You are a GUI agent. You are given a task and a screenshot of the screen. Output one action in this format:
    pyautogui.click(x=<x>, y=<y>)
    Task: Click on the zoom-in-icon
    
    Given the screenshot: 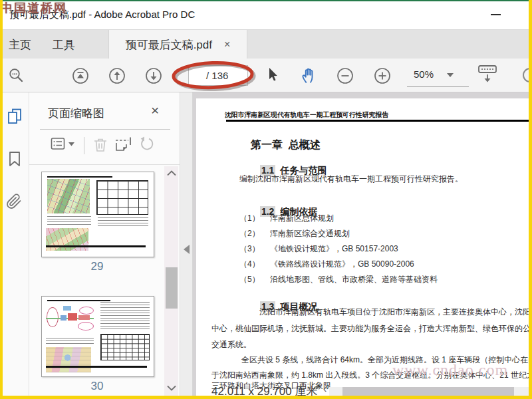 What is the action you would take?
    pyautogui.click(x=382, y=76)
    